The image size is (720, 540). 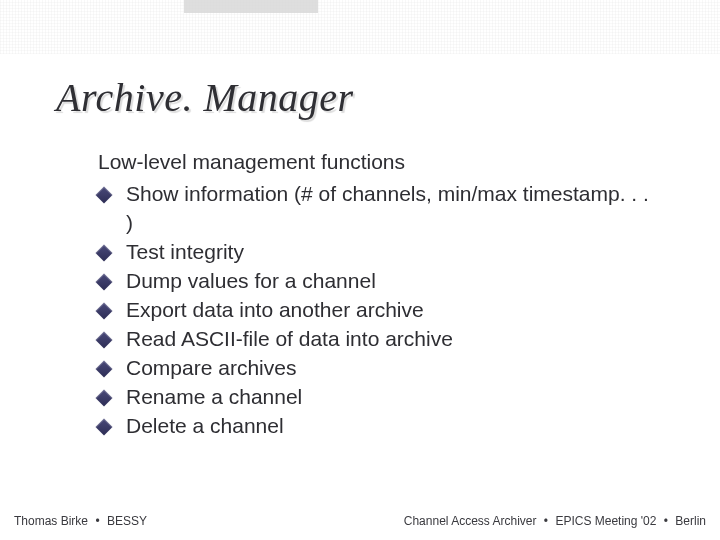 I want to click on list-item-label: Dump values for a channel, so click(x=251, y=280).